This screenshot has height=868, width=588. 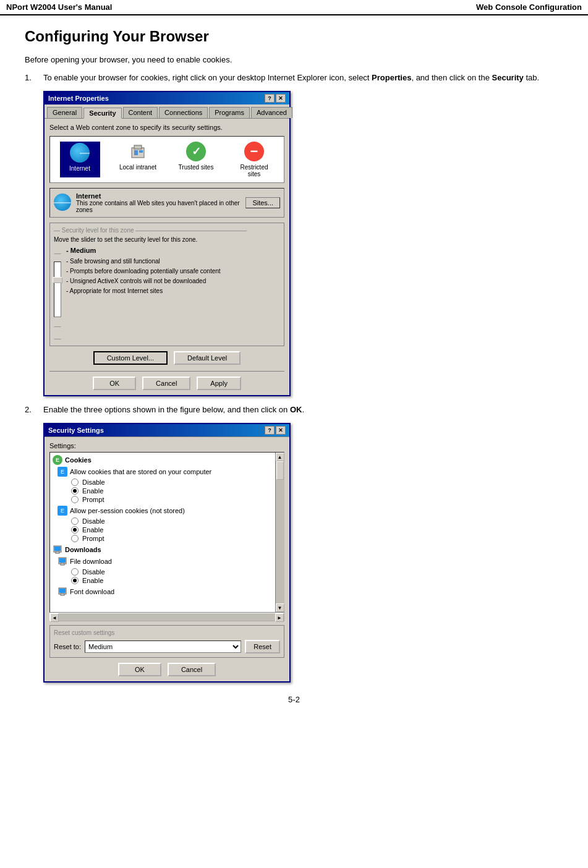 What do you see at coordinates (163, 647) in the screenshot?
I see `reset-to-select: Medium` at bounding box center [163, 647].